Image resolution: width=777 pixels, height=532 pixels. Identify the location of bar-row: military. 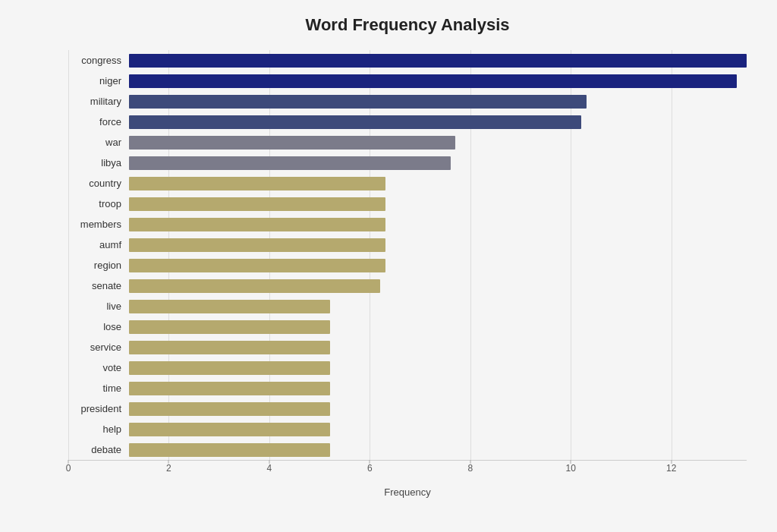
(407, 102).